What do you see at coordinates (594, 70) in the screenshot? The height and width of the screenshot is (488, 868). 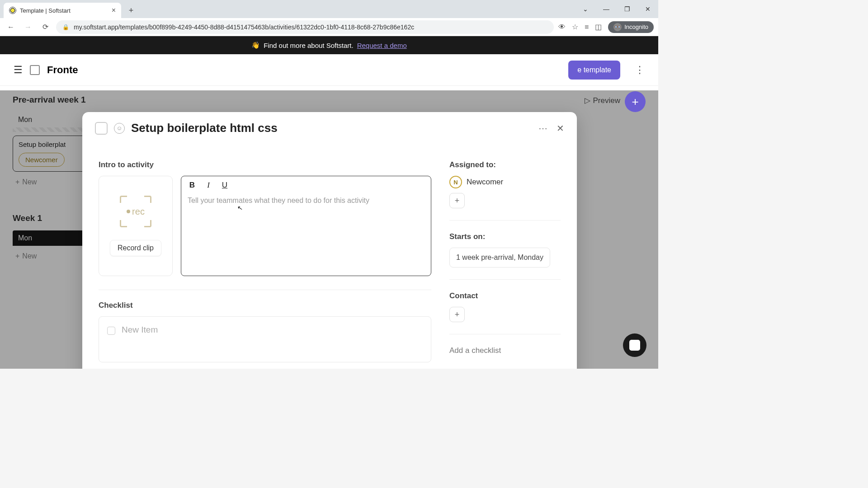 I see `share-template-button: e template` at bounding box center [594, 70].